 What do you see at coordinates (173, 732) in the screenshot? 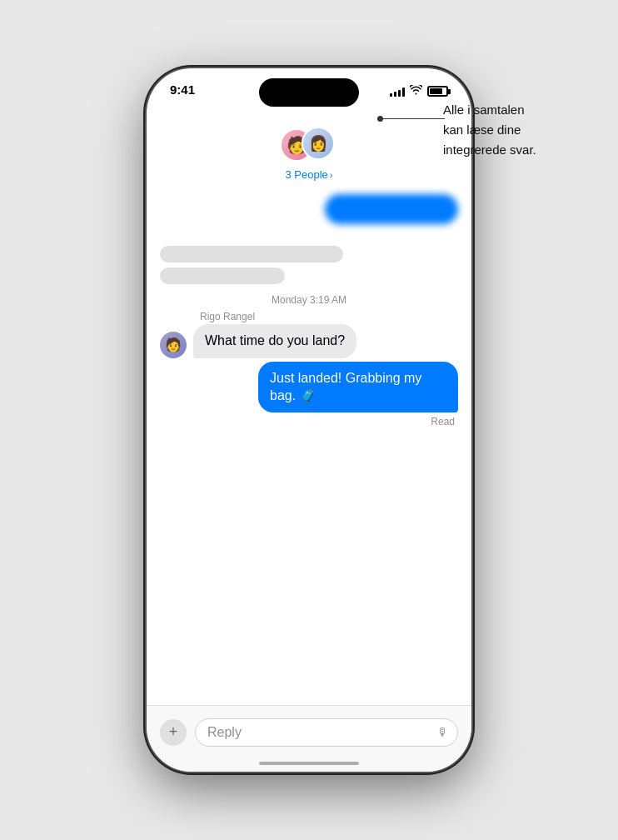
I see `add-button: +` at bounding box center [173, 732].